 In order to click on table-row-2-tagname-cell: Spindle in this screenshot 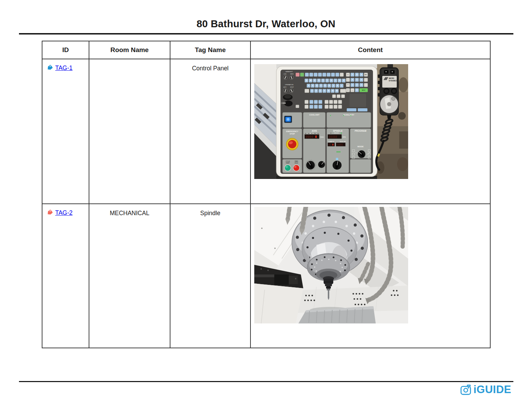, I will do `click(210, 276)`.